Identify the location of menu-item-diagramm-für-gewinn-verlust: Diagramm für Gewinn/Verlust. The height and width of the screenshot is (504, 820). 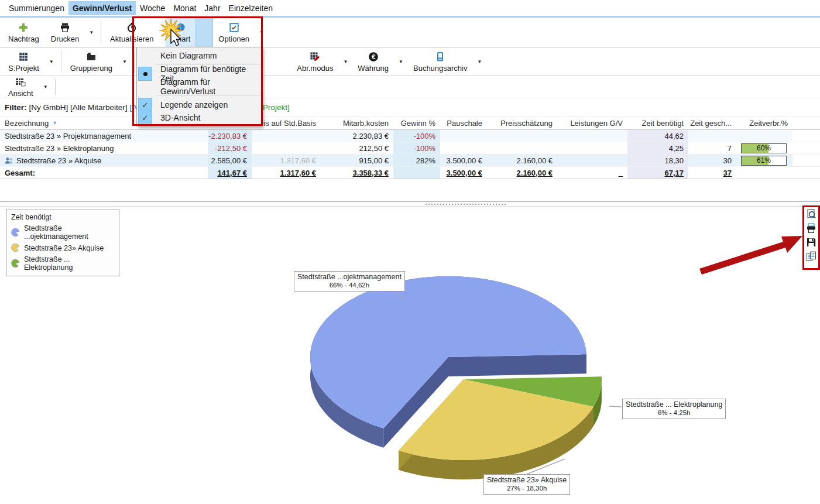
(199, 87).